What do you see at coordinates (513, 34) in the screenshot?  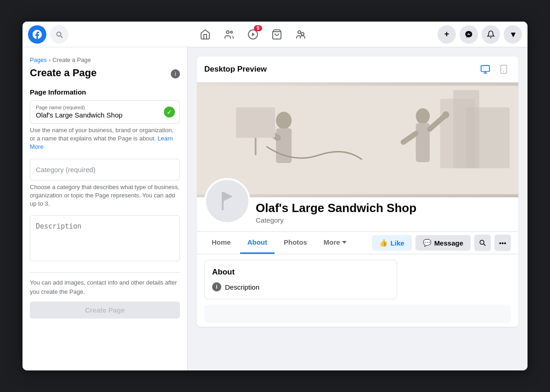 I see `account-menu-btn: ▾` at bounding box center [513, 34].